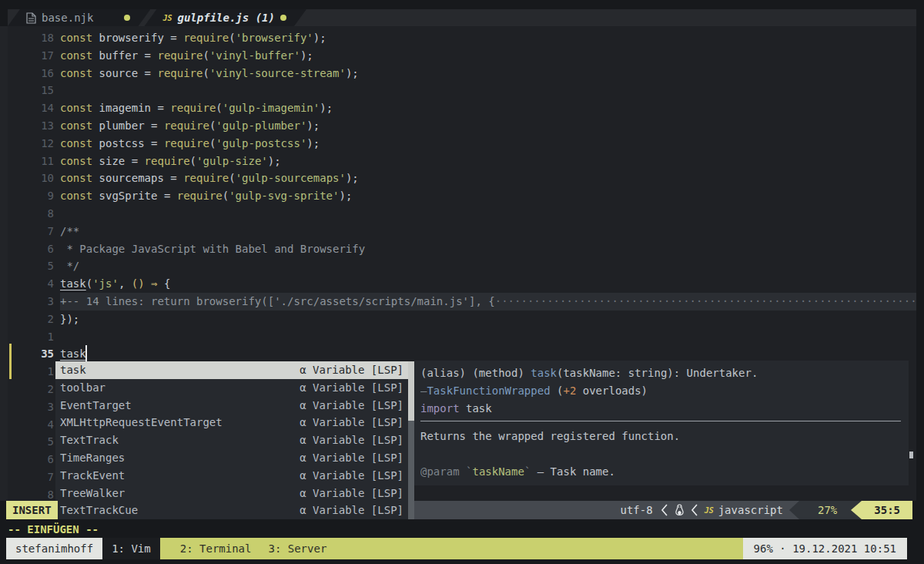 The image size is (924, 564). I want to click on code-token: +2, so click(570, 391).